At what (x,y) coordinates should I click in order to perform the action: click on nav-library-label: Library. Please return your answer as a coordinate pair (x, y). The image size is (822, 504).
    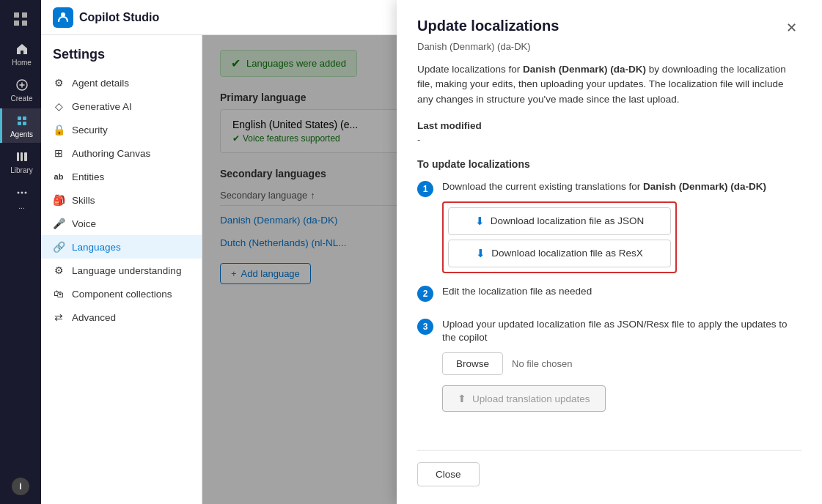
    Looking at the image, I should click on (22, 170).